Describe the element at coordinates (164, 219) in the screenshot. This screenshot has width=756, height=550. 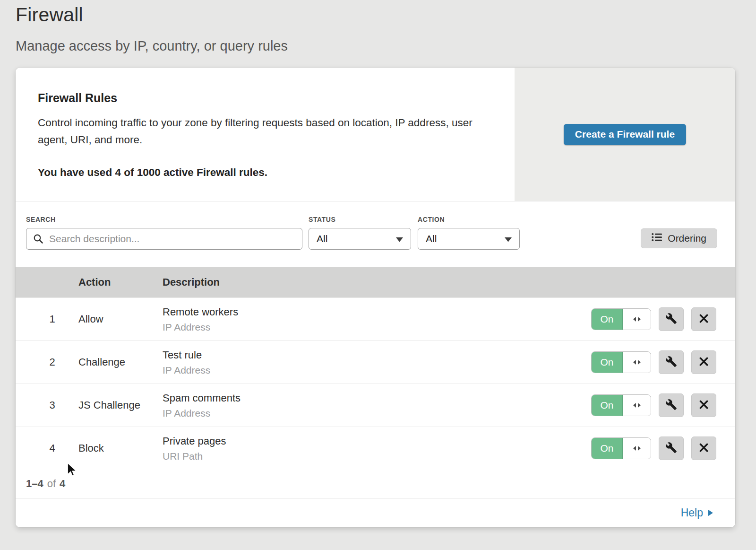
I see `search-label: SEARCH` at that location.